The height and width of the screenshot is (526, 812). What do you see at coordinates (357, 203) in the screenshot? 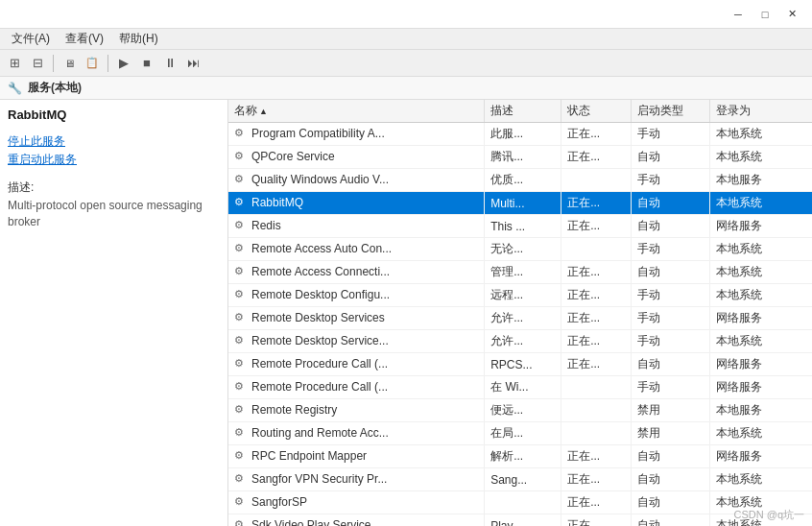
I see `service-name-cell: ⚙RabbitMQ` at bounding box center [357, 203].